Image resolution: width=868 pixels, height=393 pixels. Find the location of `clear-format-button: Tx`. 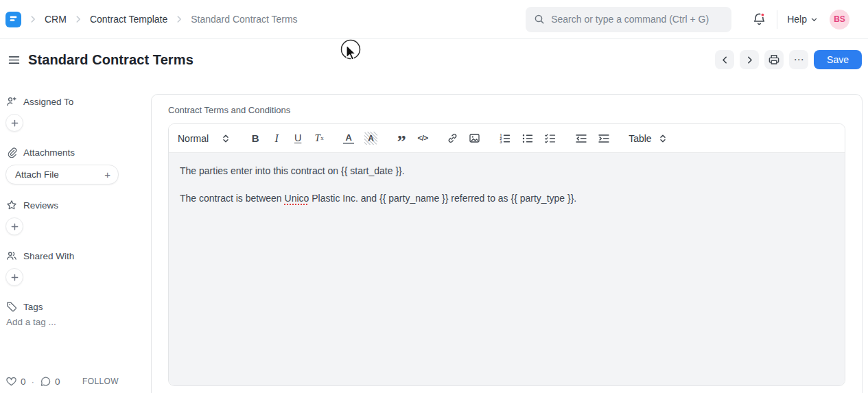

clear-format-button: Tx is located at coordinates (319, 139).